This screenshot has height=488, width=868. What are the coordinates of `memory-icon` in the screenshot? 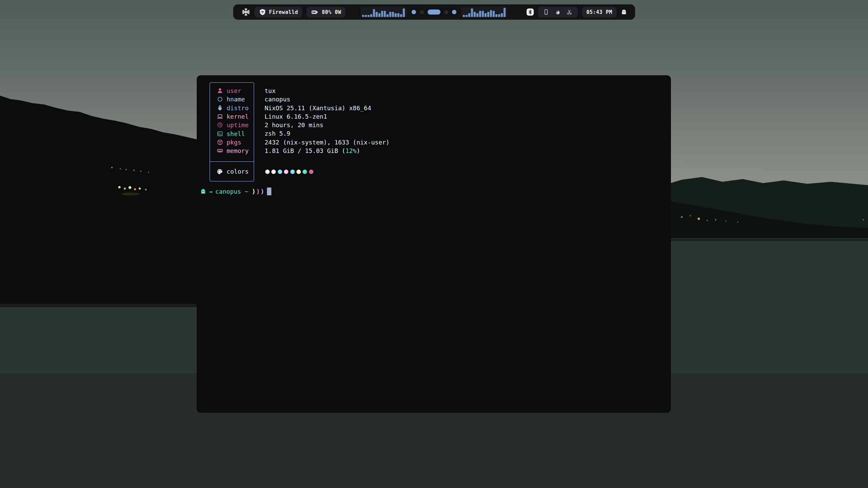 It's located at (220, 151).